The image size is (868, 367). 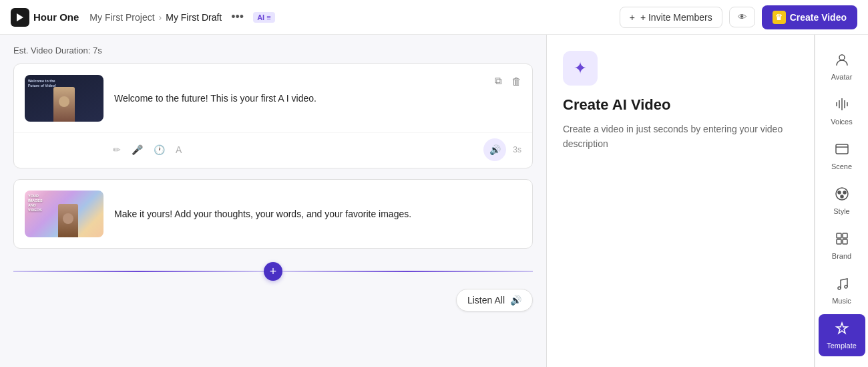 What do you see at coordinates (264, 17) in the screenshot?
I see `ai-badge: AI ≡` at bounding box center [264, 17].